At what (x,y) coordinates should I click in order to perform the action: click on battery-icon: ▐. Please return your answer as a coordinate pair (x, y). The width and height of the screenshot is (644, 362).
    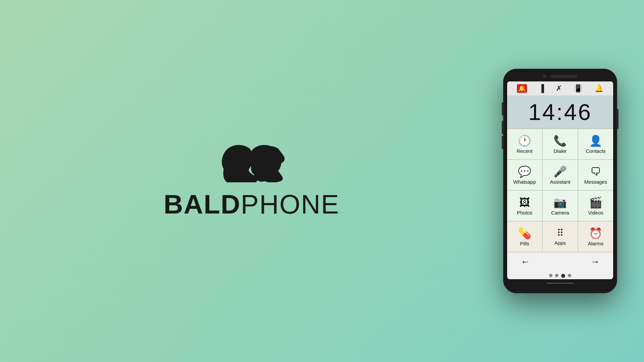
    Looking at the image, I should click on (541, 88).